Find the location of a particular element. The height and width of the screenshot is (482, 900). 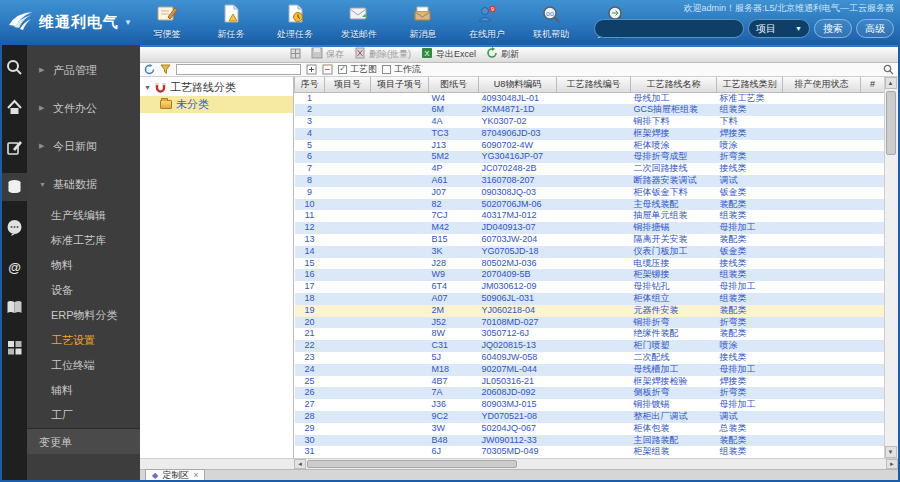

tree-root-node: ▼ 工艺路线分类 is located at coordinates (216, 88).